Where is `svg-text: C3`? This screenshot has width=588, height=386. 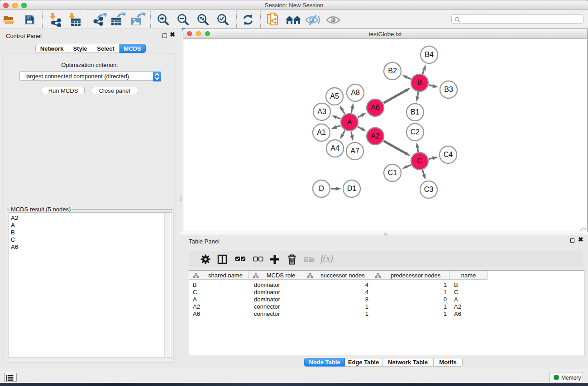 svg-text: C3 is located at coordinates (429, 189).